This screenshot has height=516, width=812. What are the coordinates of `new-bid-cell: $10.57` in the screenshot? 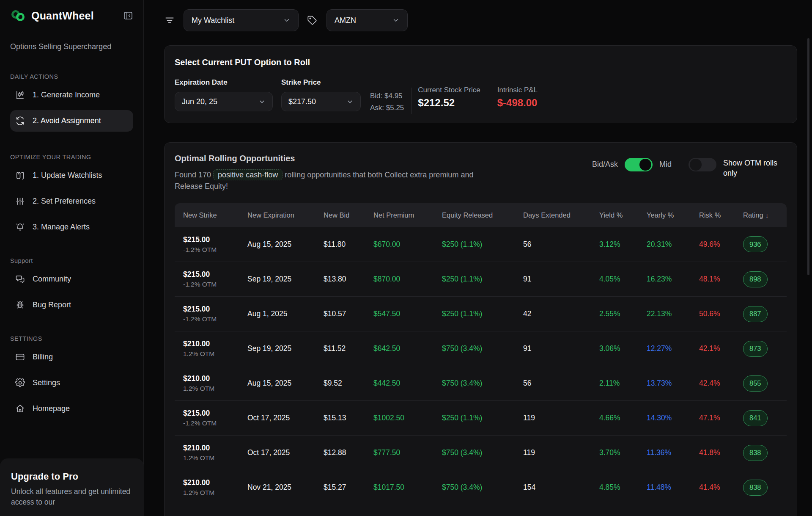 It's located at (348, 314).